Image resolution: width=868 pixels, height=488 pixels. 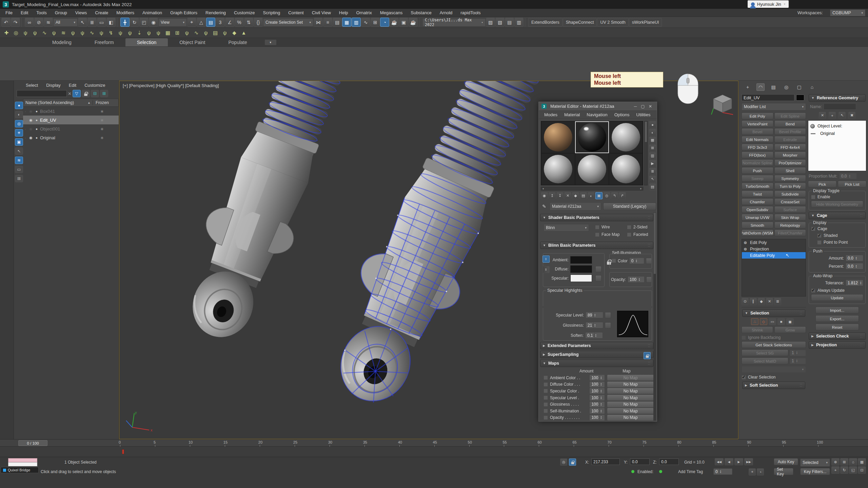 What do you see at coordinates (862, 470) in the screenshot?
I see `maximize-viewport-icon: ⊡` at bounding box center [862, 470].